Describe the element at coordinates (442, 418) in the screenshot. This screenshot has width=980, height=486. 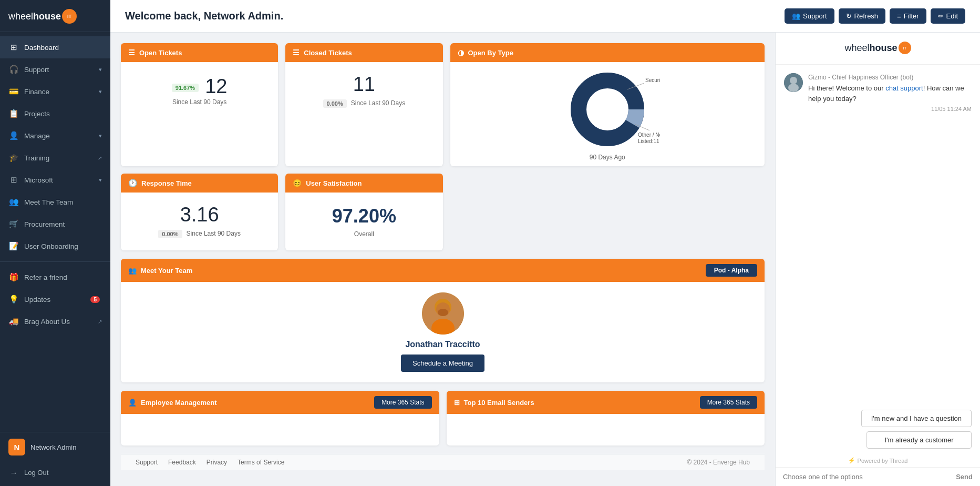
I see `bottom-row: 👤 Employee Management More 365 Stats ⊞ T…` at that location.